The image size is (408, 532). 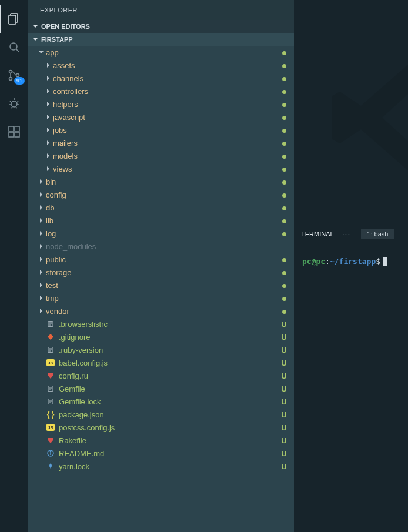 I want to click on file-tree-item: .gitignoreU, so click(x=161, y=337).